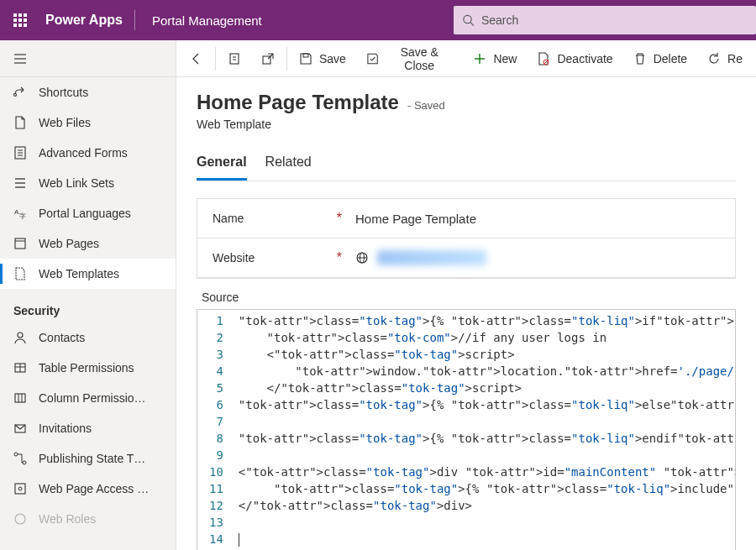 This screenshot has width=756, height=550. What do you see at coordinates (297, 102) in the screenshot?
I see `page-title: Home Page Template` at bounding box center [297, 102].